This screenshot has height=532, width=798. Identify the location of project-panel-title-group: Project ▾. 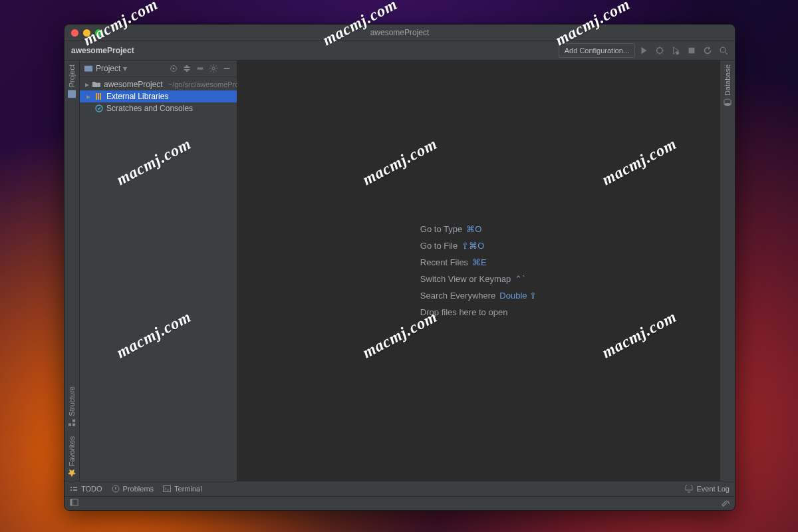
(105, 68).